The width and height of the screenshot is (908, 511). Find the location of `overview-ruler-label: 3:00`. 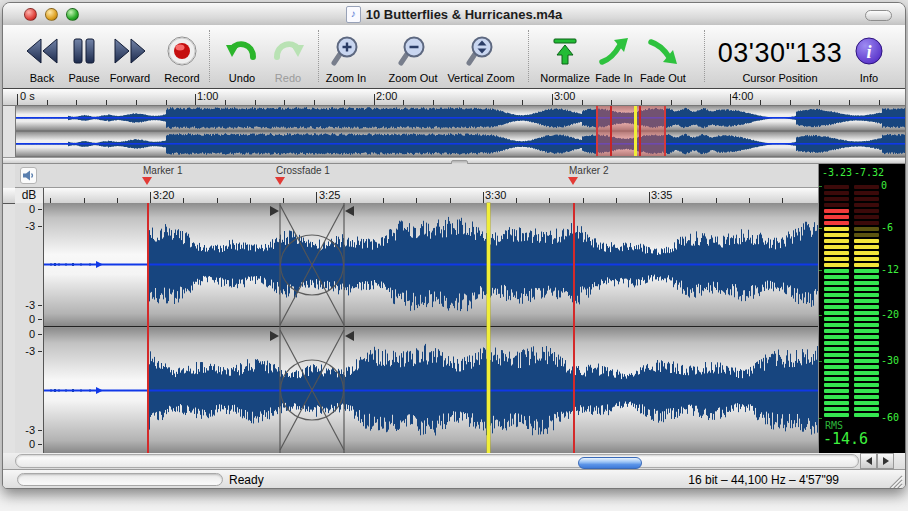

overview-ruler-label: 3:00 is located at coordinates (564, 96).